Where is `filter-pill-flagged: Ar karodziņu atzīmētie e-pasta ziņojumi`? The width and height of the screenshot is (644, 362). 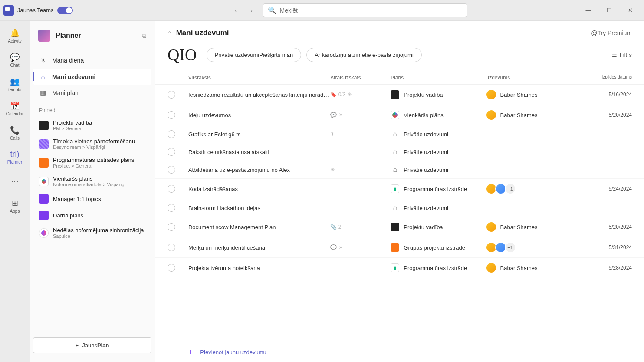
filter-pill-flagged: Ar karodziņu atzīmētie e-pasta ziņojumi is located at coordinates (364, 55).